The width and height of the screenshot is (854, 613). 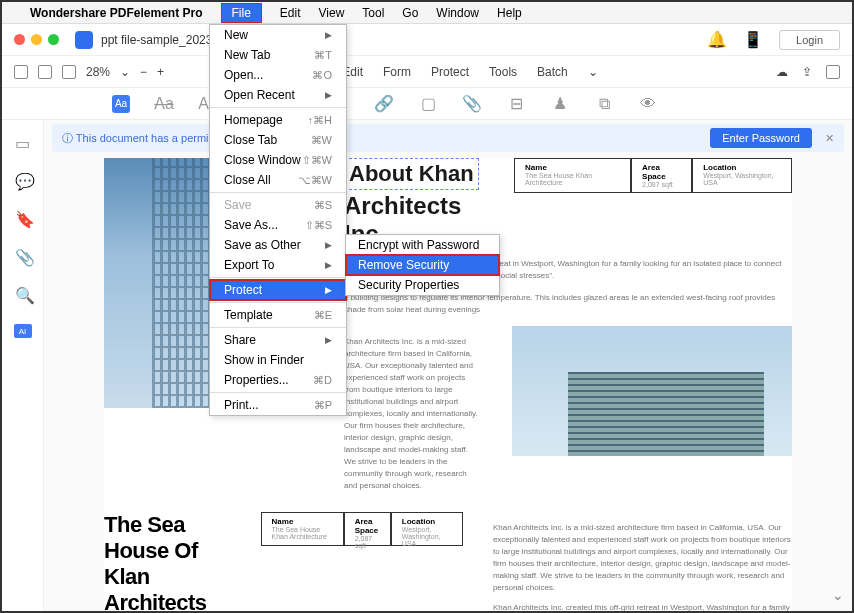 What do you see at coordinates (278, 180) in the screenshot?
I see `menu-item-close-all: Close All⌥⌘W` at bounding box center [278, 180].